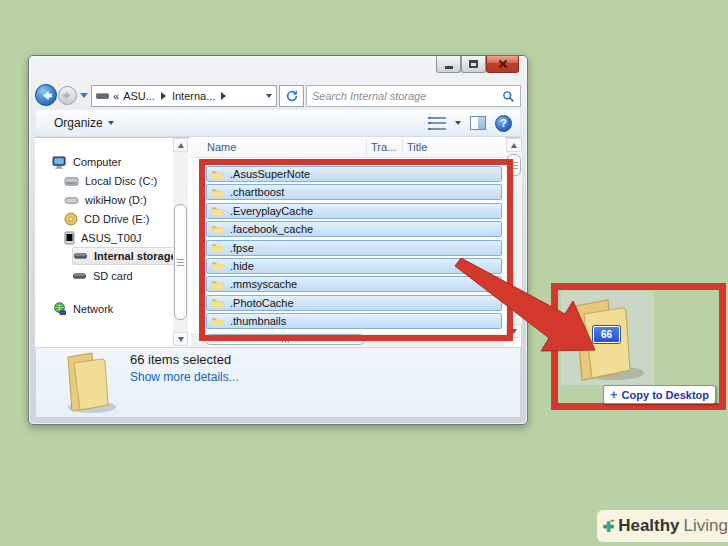 This screenshot has height=546, width=728. I want to click on cd-disc-icon, so click(71, 219).